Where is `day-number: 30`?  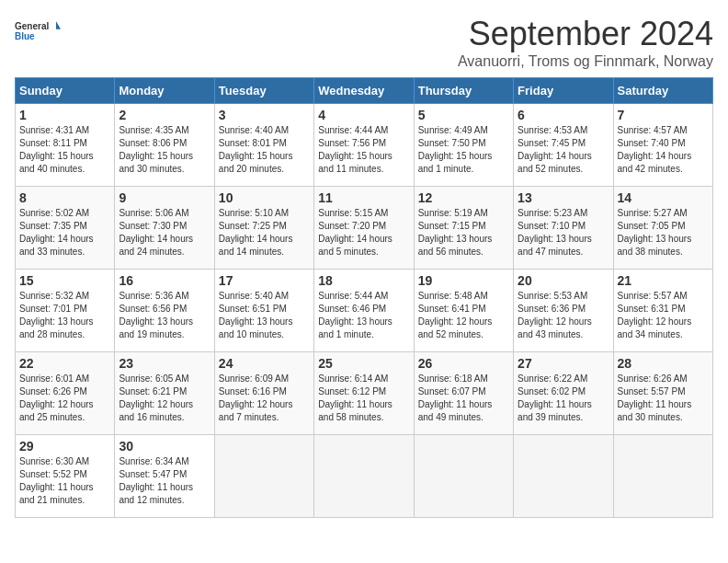 day-number: 30 is located at coordinates (164, 446).